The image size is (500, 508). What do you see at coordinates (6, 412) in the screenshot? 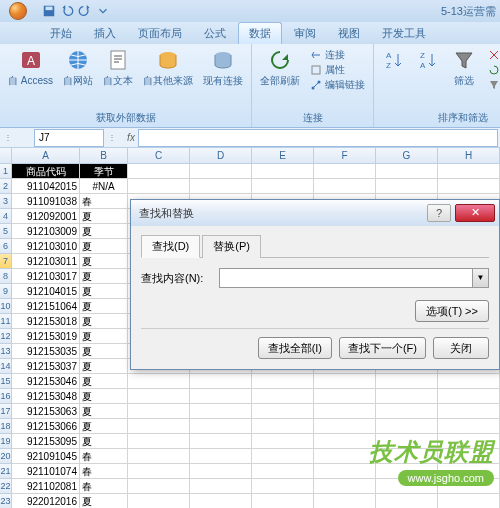
I see `row-header: 17` at bounding box center [6, 412].